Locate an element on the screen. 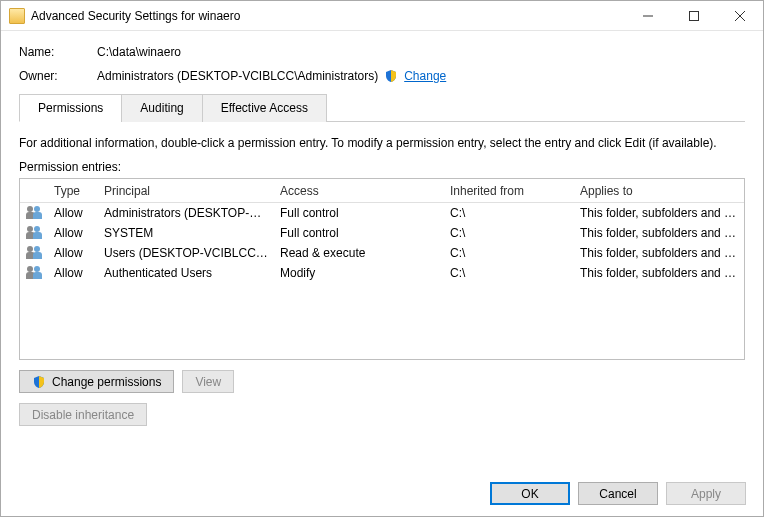 The image size is (764, 517). col-inherited: Inherited from is located at coordinates (509, 191).